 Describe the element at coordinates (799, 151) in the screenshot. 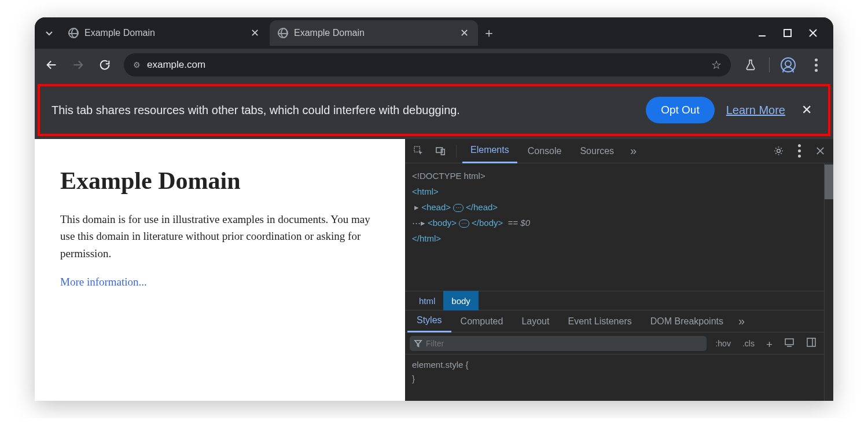

I see `devtools-kebab-icon` at that location.